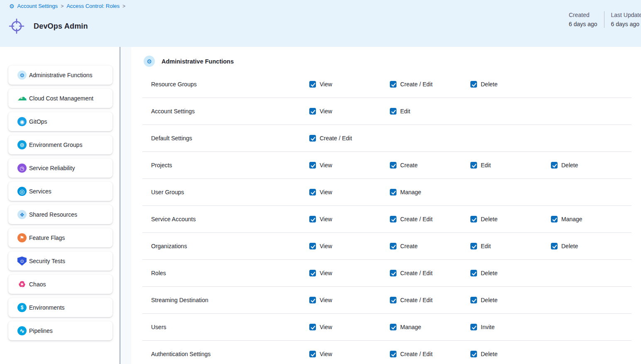 The height and width of the screenshot is (364, 641). I want to click on permission-row-service-accounts: Service AccountsViewCreate / EditDeleteM…, so click(387, 219).